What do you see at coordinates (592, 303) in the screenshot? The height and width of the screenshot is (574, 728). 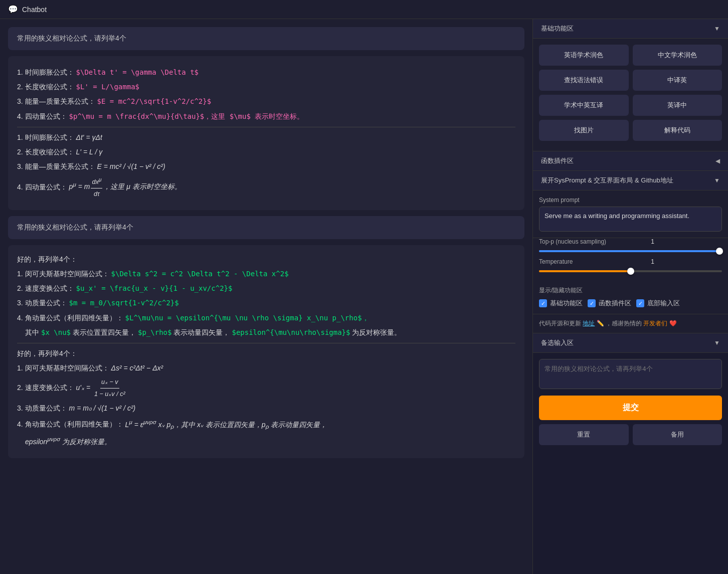 I see `checkbox-plugins-box: ✓` at bounding box center [592, 303].